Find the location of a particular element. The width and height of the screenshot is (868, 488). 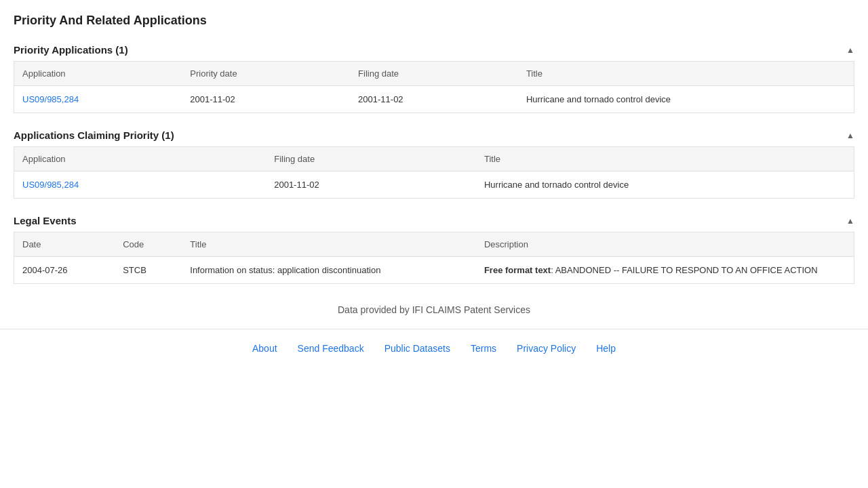

le-col-description: Description is located at coordinates (665, 245).